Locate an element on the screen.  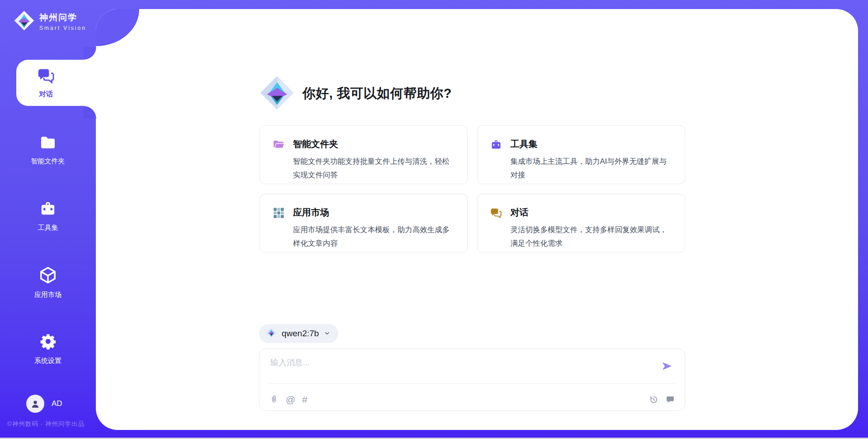
gear-icon is located at coordinates (48, 342).